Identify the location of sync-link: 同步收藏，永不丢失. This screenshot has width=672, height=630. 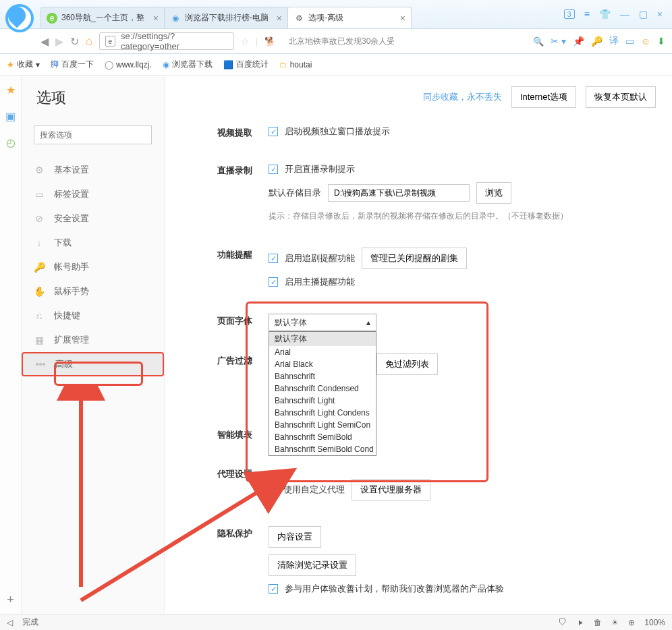
(463, 97).